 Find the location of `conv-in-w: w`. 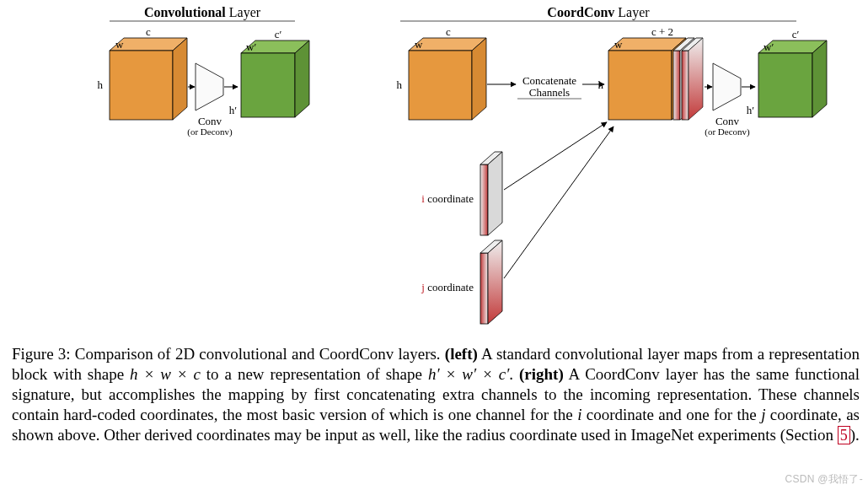

conv-in-w: w is located at coordinates (120, 44).